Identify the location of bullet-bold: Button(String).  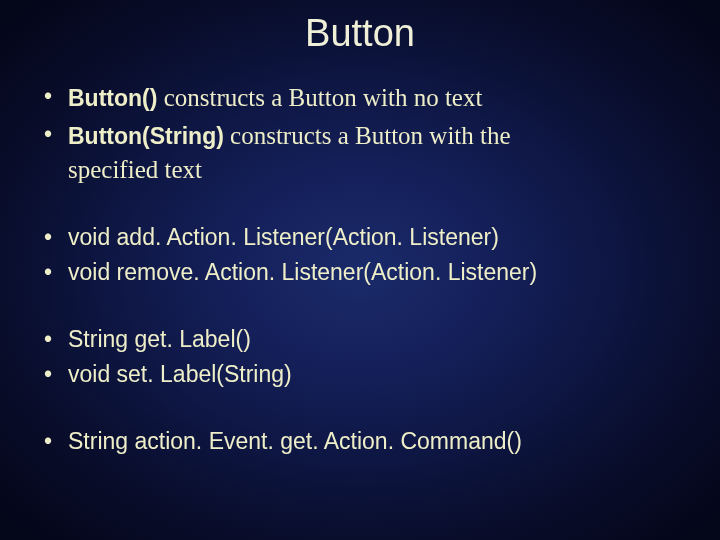
(146, 136).